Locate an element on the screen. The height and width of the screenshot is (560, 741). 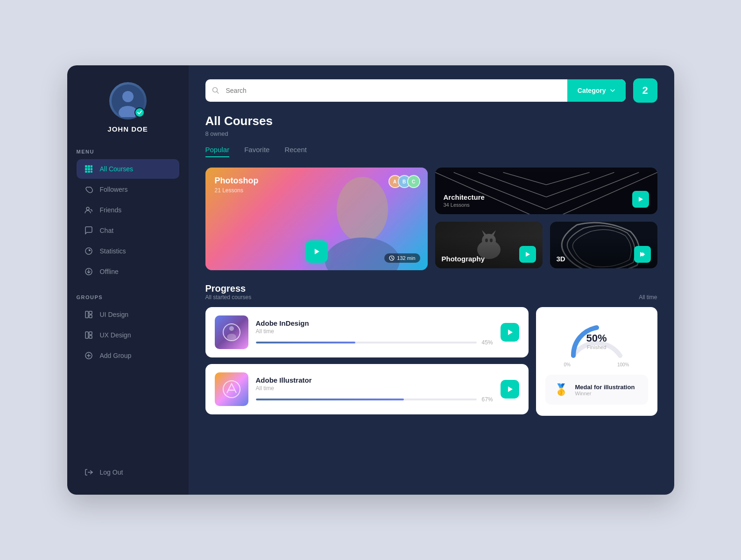
course-card-3d: 3D is located at coordinates (604, 245).